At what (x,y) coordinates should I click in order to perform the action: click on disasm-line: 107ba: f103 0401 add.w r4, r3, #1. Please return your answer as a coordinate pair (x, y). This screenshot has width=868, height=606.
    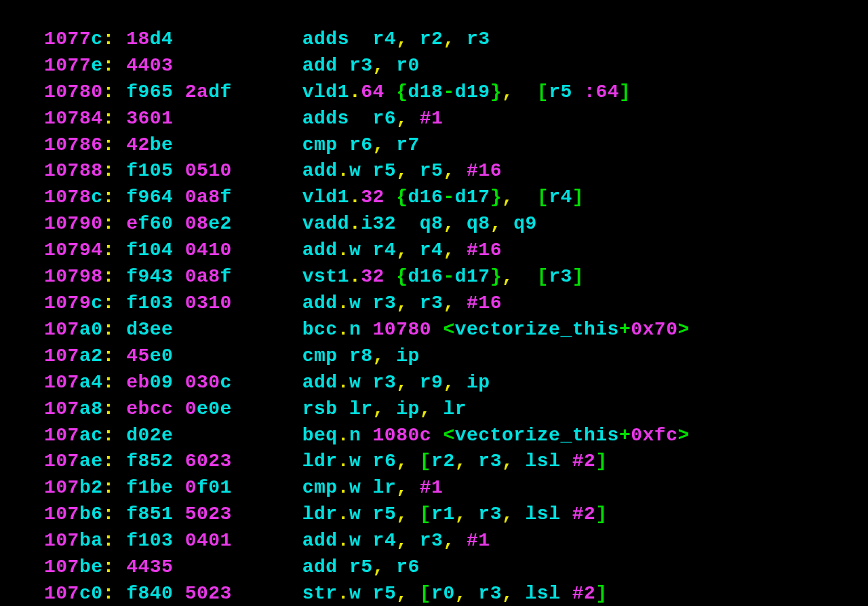
    Looking at the image, I should click on (456, 542).